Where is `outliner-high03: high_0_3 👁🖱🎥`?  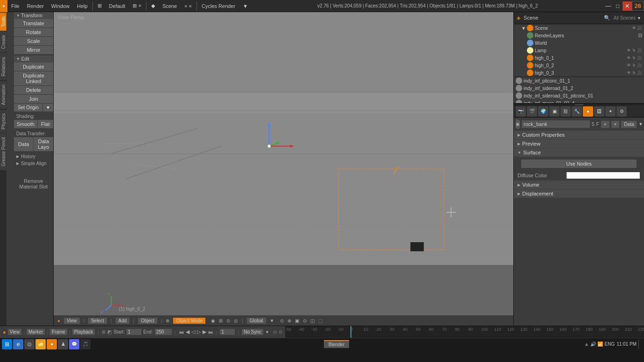 outliner-high03: high_0_3 👁🖱🎥 is located at coordinates (579, 73).